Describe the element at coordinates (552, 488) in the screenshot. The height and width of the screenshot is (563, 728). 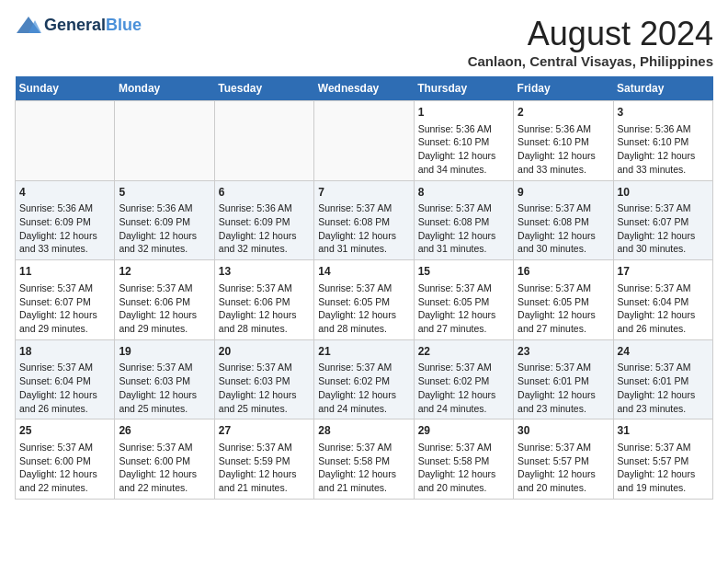
I see `day-info-line: and 20 minutes.` at that location.